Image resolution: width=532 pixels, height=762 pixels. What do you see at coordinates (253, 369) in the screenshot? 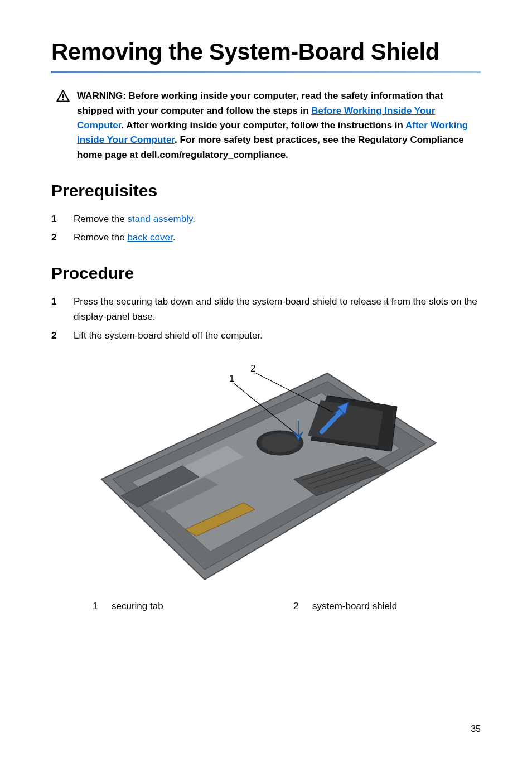
I see `callout-2-label: 2` at bounding box center [253, 369].